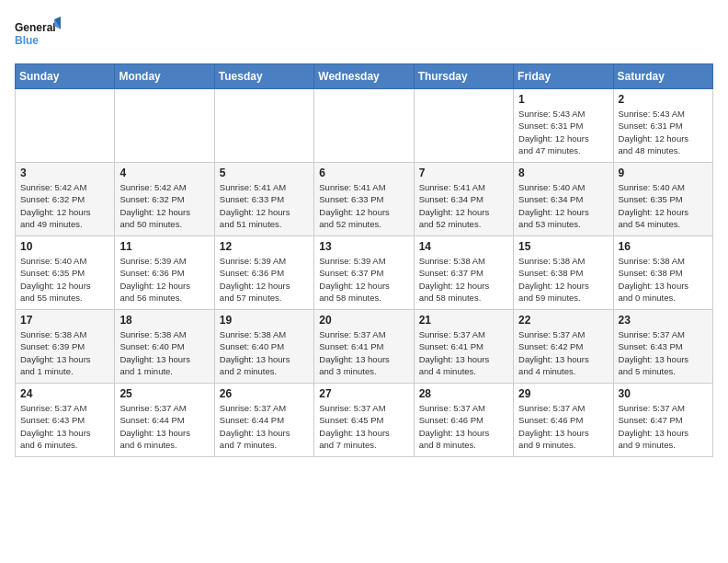  What do you see at coordinates (364, 420) in the screenshot?
I see `week-row-5: 24Sunrise: 5:37 AM Sunset: 6:43 PM Dayli…` at bounding box center [364, 420].